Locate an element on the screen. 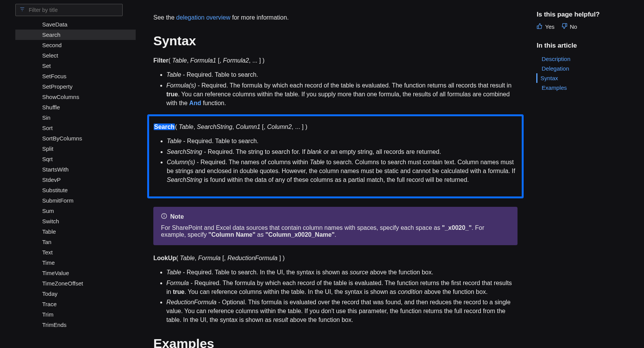 The image size is (644, 348). sidebar-item-startswith: StartsWith is located at coordinates (76, 170).